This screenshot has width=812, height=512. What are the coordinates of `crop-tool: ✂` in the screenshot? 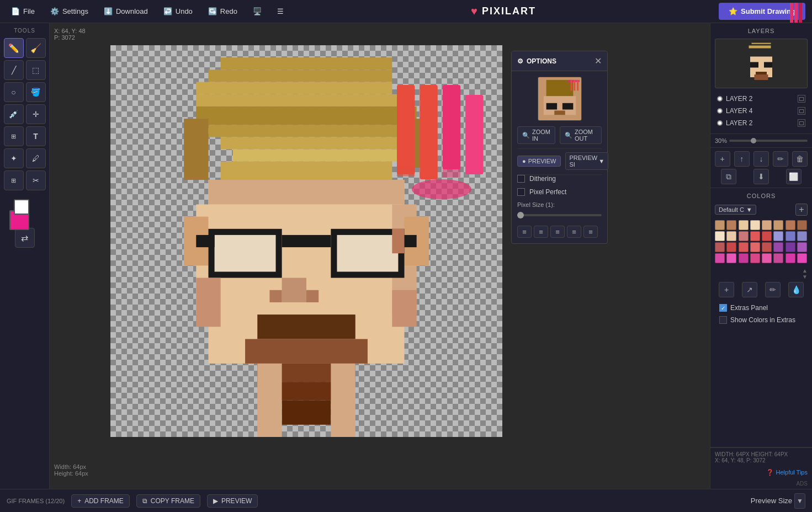 It's located at (36, 180).